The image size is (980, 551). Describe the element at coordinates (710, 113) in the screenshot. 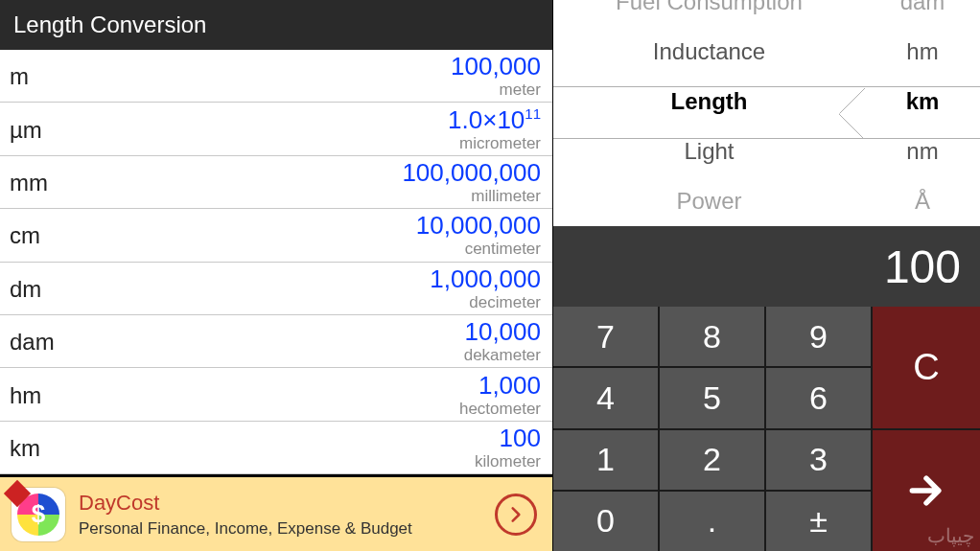

I see `category-picker: Fuel ConsumptionInductanceLengthLightPow…` at that location.